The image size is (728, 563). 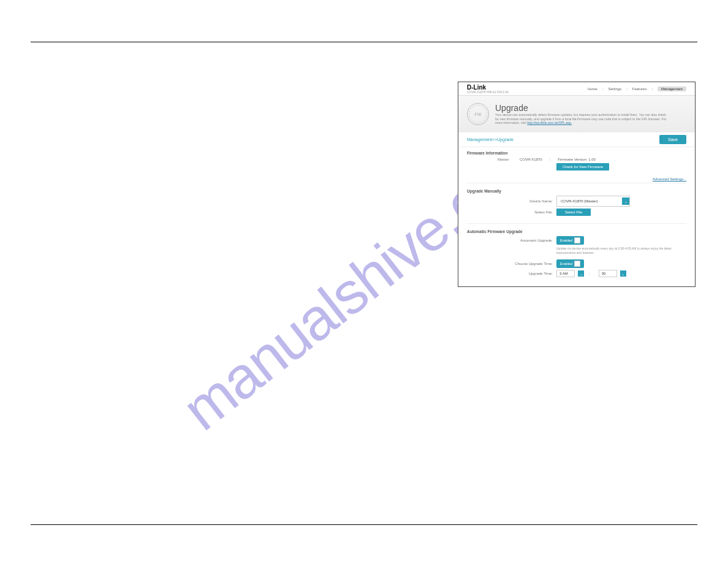 I want to click on breadcrumb-row: Management>>Upgrade Save, so click(x=577, y=140).